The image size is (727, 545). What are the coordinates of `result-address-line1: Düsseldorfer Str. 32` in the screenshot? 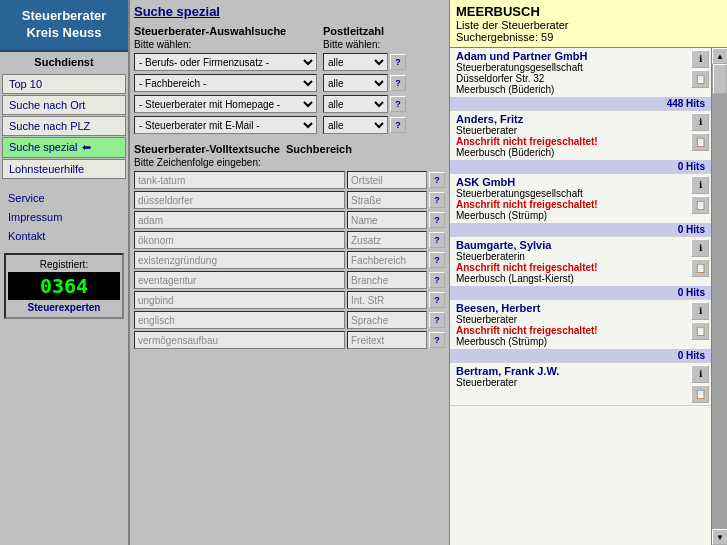 It's located at (570, 78).